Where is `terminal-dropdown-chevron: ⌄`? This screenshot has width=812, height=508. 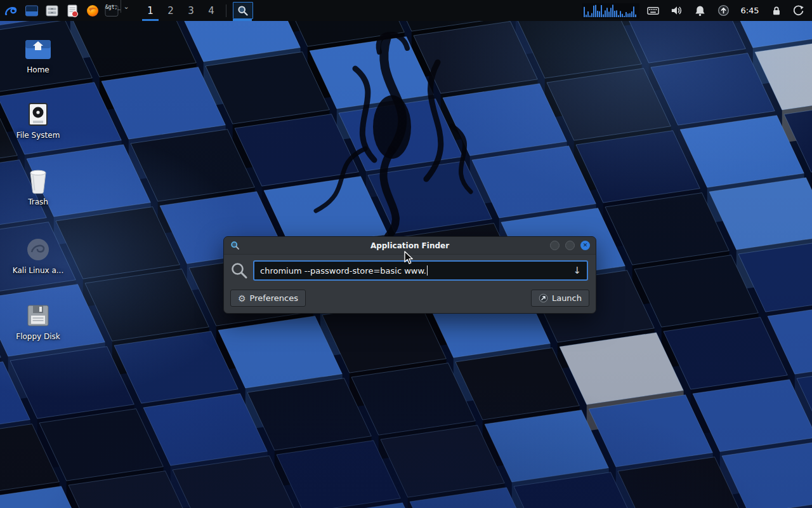
terminal-dropdown-chevron: ⌄ is located at coordinates (126, 6).